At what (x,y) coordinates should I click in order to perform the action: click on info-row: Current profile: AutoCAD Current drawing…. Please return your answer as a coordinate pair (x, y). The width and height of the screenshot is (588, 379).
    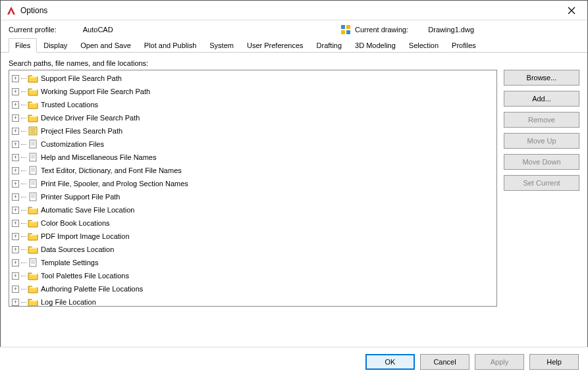
    Looking at the image, I should click on (294, 29).